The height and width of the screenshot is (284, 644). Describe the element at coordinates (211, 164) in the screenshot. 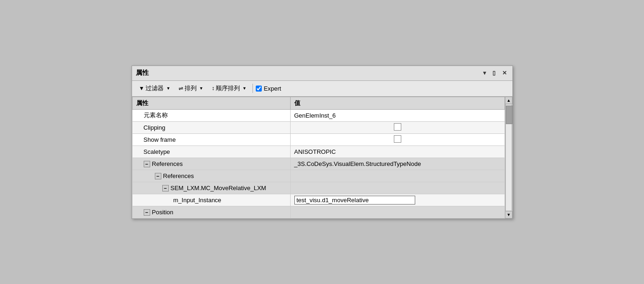

I see `property-label-references-group: −References` at that location.